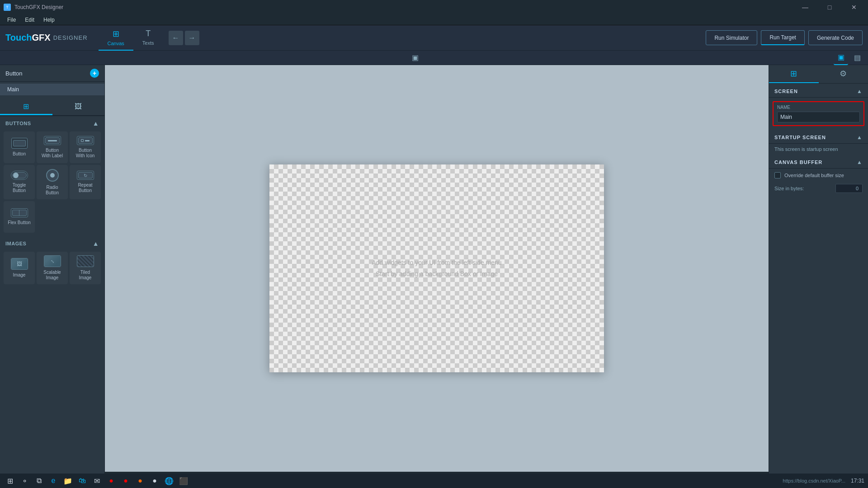 The width and height of the screenshot is (868, 488). I want to click on images-label: IMAGES, so click(16, 244).